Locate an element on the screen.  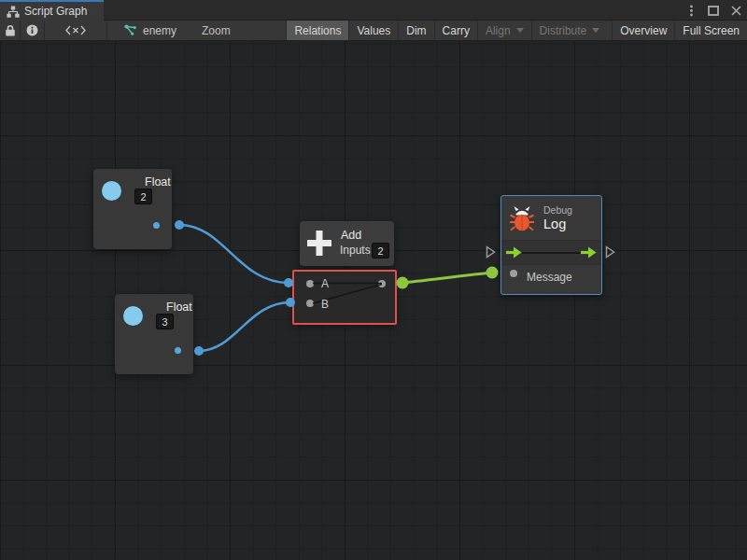
button-label: Align is located at coordinates (499, 31).